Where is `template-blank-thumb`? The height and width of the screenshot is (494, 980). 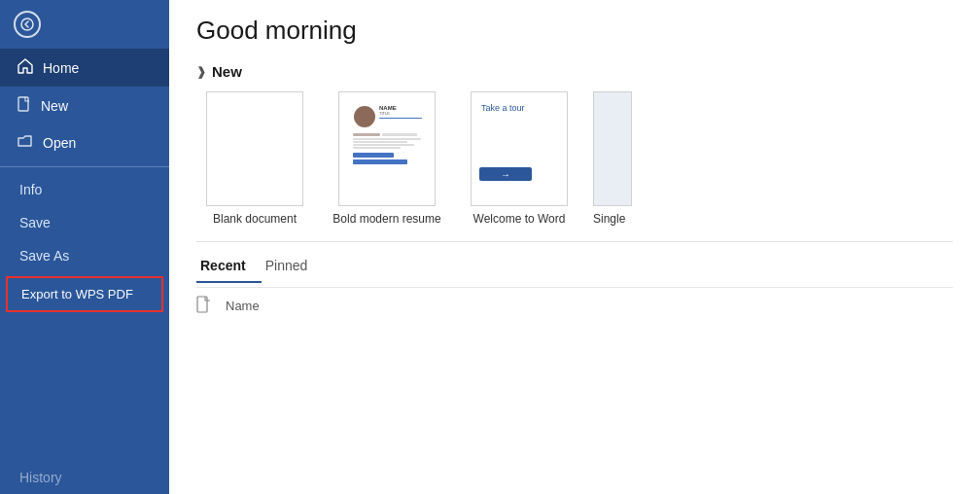 template-blank-thumb is located at coordinates (255, 149).